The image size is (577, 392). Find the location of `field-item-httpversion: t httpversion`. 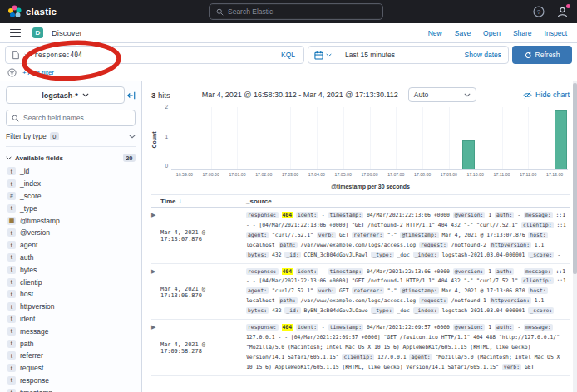

field-item-httpversion: t httpversion is located at coordinates (71, 307).